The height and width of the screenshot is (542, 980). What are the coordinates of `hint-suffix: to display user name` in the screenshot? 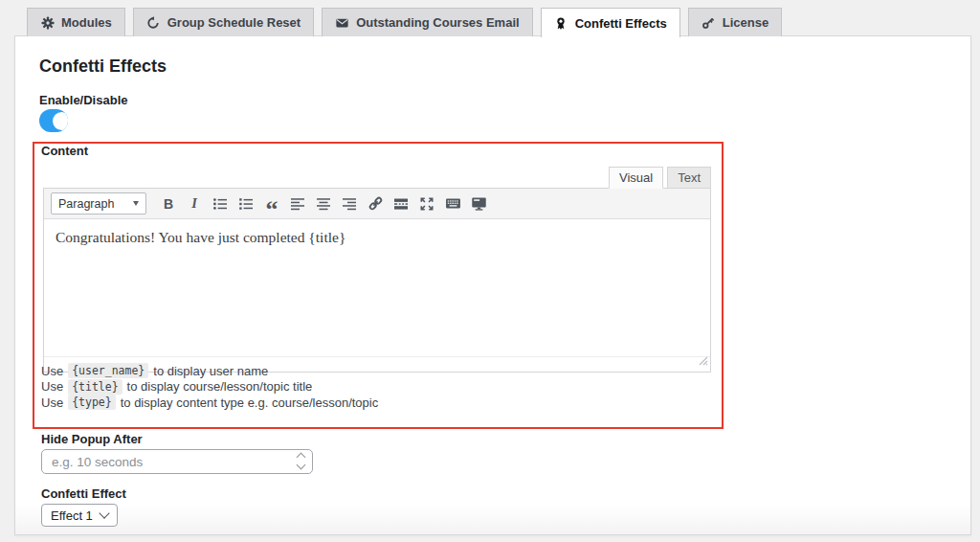 It's located at (211, 372).